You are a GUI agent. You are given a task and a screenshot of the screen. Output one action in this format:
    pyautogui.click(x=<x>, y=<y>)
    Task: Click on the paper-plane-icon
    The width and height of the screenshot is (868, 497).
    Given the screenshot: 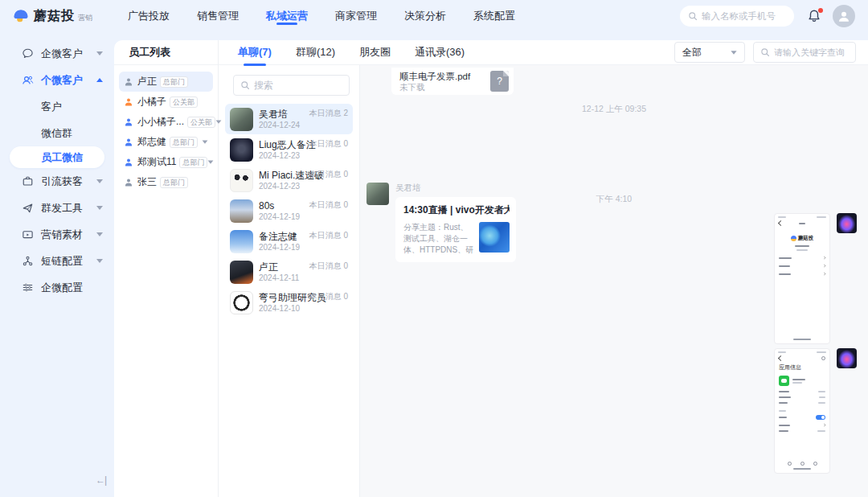 What is the action you would take?
    pyautogui.click(x=27, y=207)
    